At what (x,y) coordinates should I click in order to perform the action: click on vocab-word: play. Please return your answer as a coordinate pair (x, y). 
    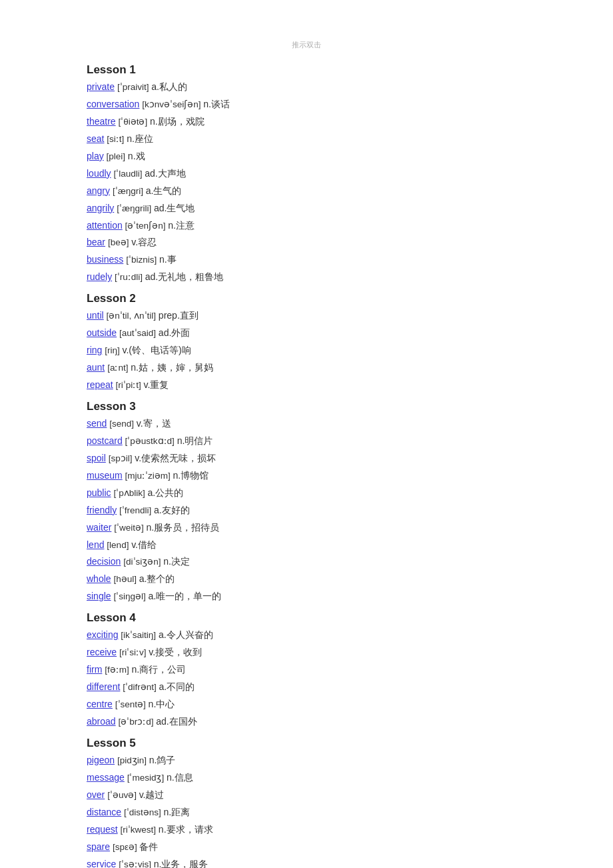
    Looking at the image, I should click on (95, 156).